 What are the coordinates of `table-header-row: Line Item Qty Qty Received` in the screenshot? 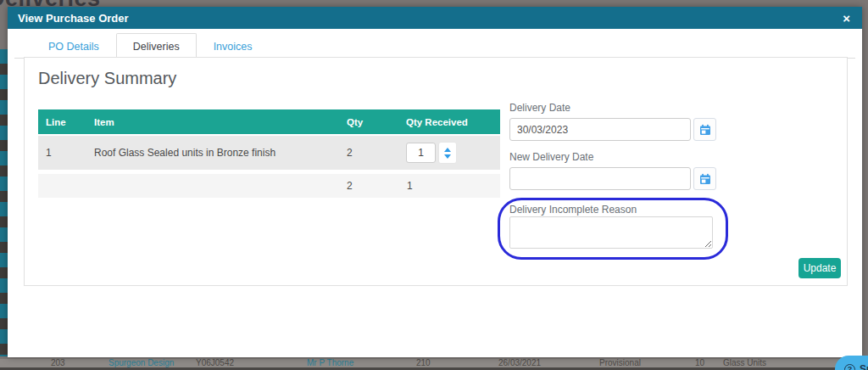 It's located at (270, 122).